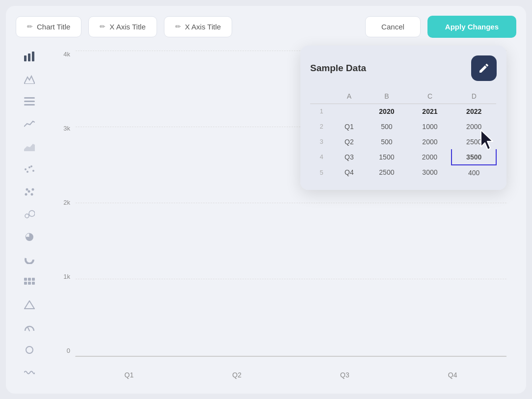 This screenshot has height=399, width=532. I want to click on row-3-d: 2500, so click(474, 141).